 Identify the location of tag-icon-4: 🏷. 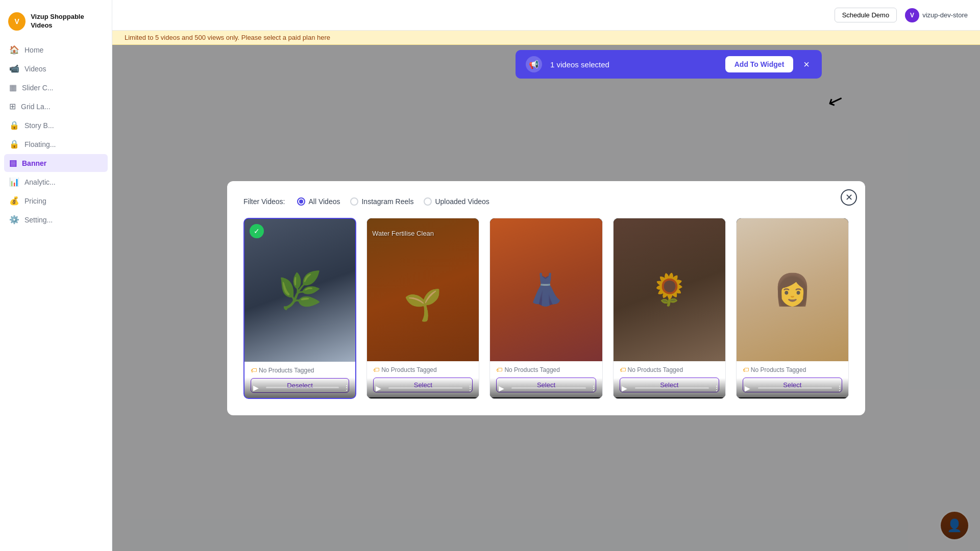
(623, 370).